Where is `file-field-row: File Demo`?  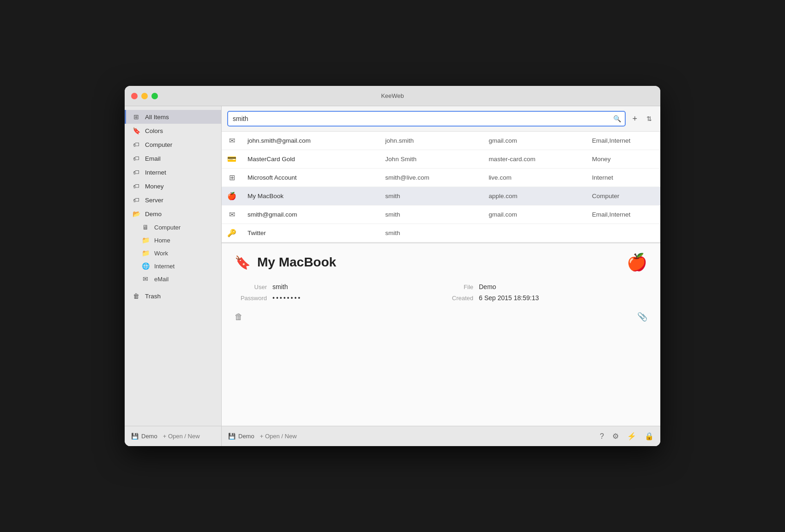 file-field-row: File Demo is located at coordinates (544, 287).